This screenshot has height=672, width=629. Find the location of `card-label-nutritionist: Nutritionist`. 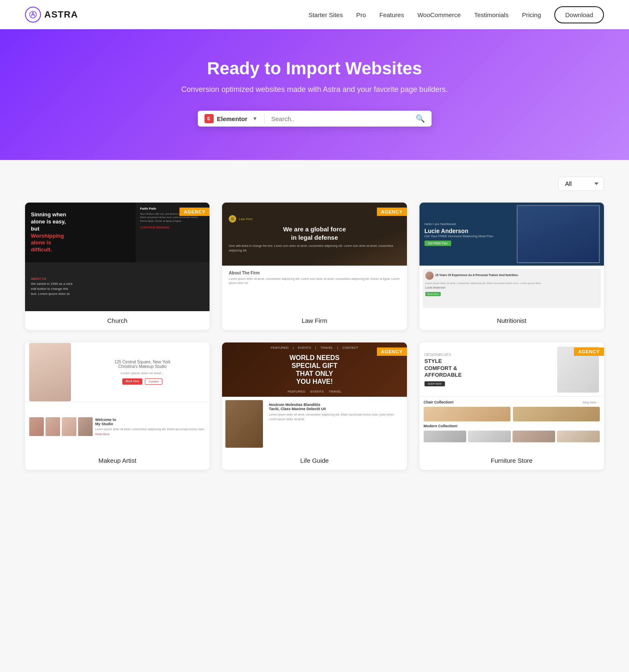

card-label-nutritionist: Nutritionist is located at coordinates (512, 321).